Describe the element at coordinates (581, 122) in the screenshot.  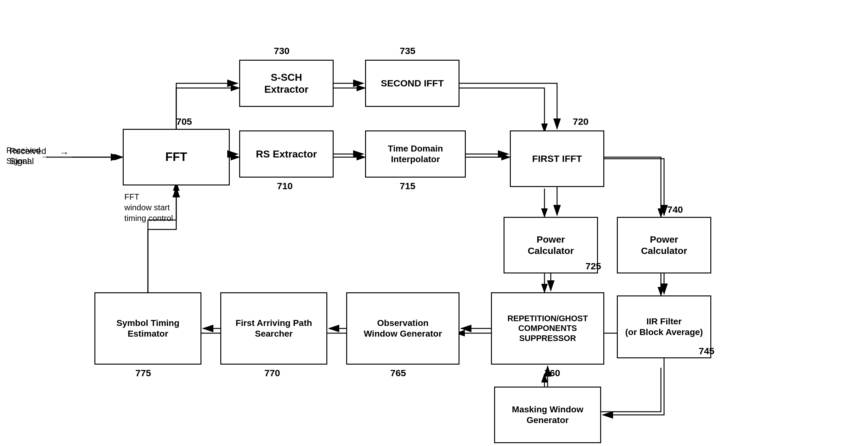
I see `first-ifft-number: 720` at that location.